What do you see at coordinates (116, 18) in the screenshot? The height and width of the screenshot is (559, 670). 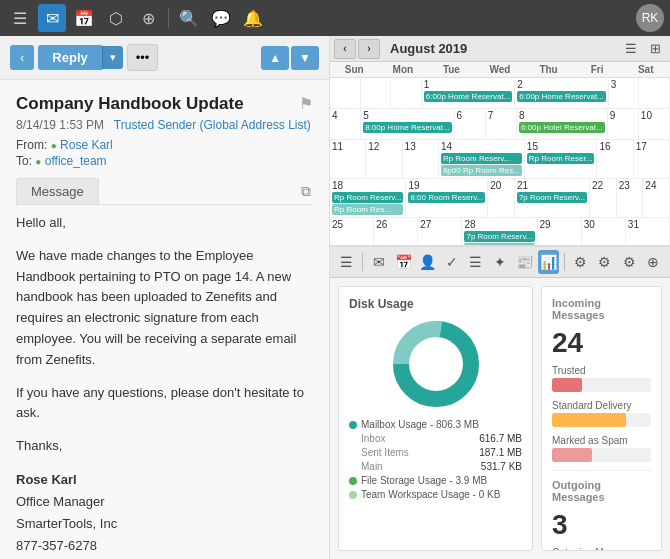 I see `layers-icon: ⬡` at bounding box center [116, 18].